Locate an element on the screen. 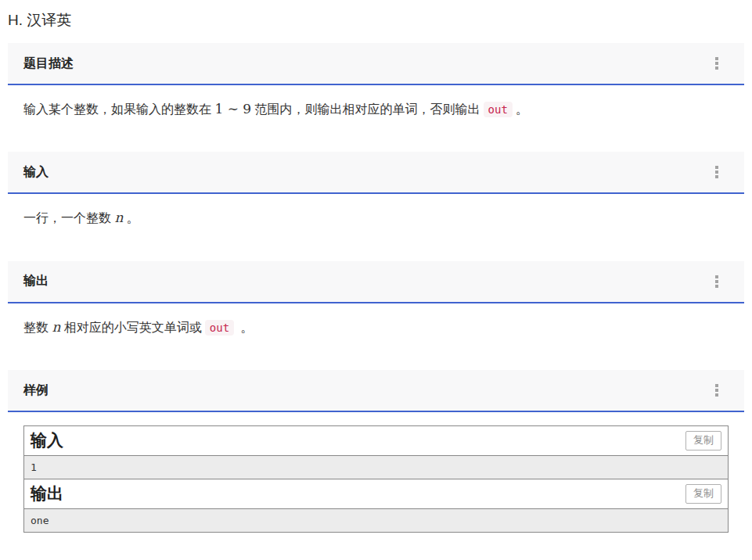 The image size is (752, 560). section-description-title: 题目描述 is located at coordinates (49, 64).